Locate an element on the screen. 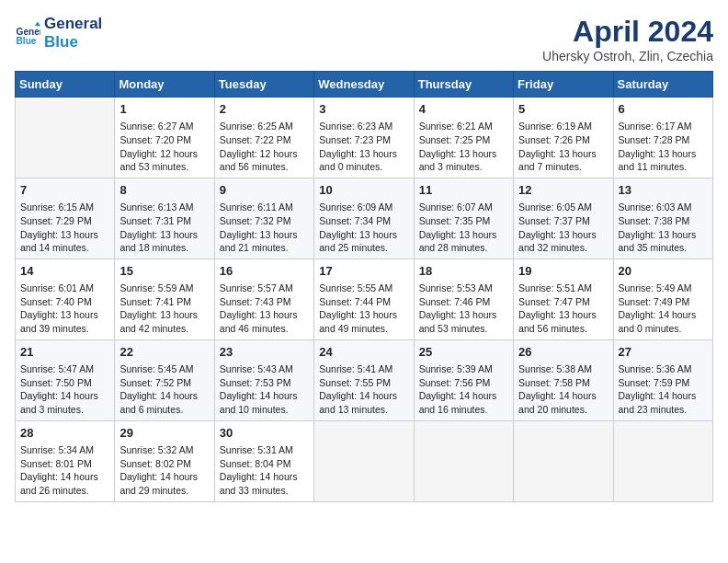 The image size is (728, 563). calendar-week-row: 1Sunrise: 6:27 AMSunset: 7:20 PMDaylight… is located at coordinates (364, 138).